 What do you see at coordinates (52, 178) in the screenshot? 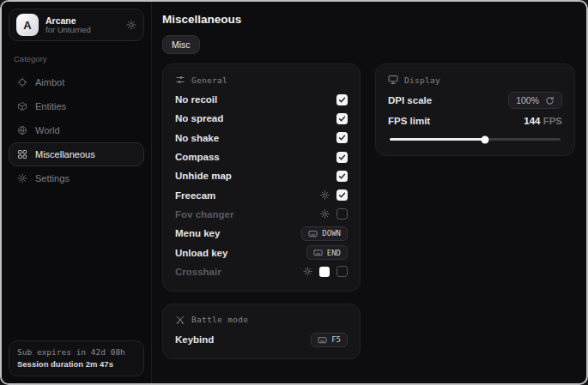
I see `sidebar-item-label: Settings` at bounding box center [52, 178].